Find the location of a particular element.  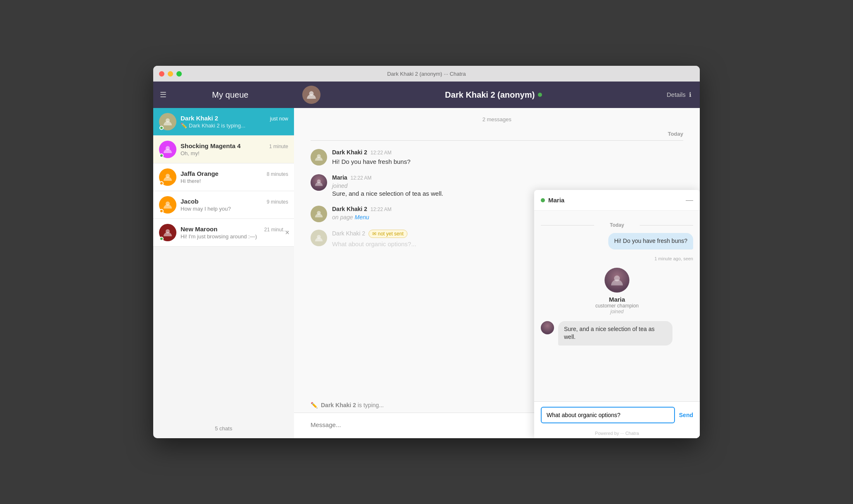

chat-time: 9 minutes is located at coordinates (277, 202).